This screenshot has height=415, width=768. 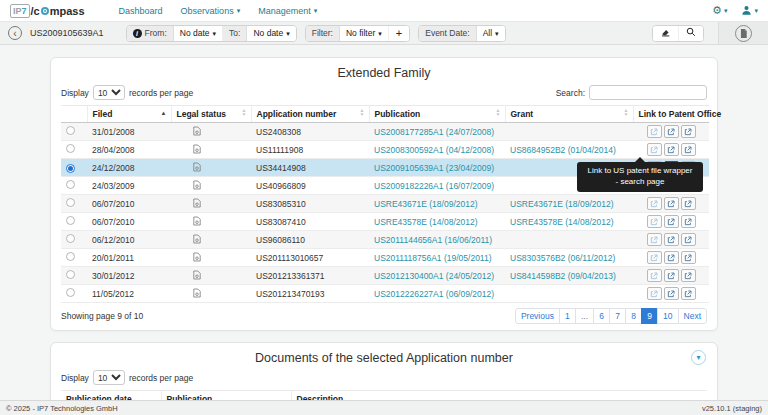 I want to click on pagination-page-9: 9, so click(x=650, y=316).